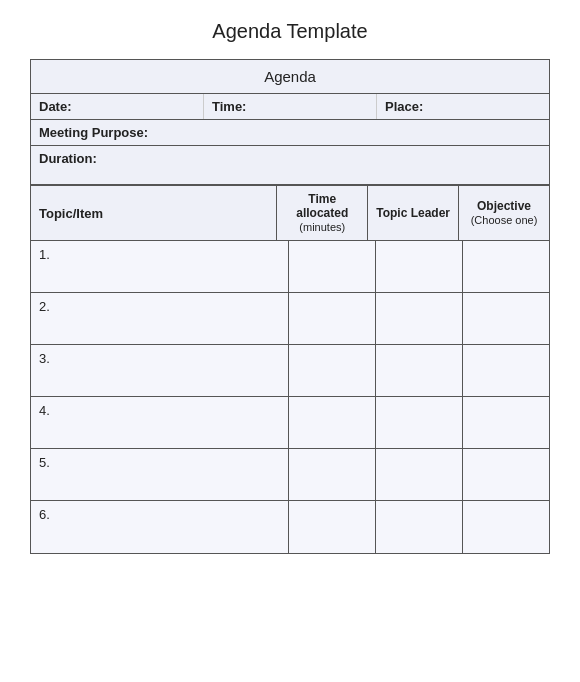 This screenshot has height=682, width=580. What do you see at coordinates (290, 106) in the screenshot?
I see `time-cell: Time:` at bounding box center [290, 106].